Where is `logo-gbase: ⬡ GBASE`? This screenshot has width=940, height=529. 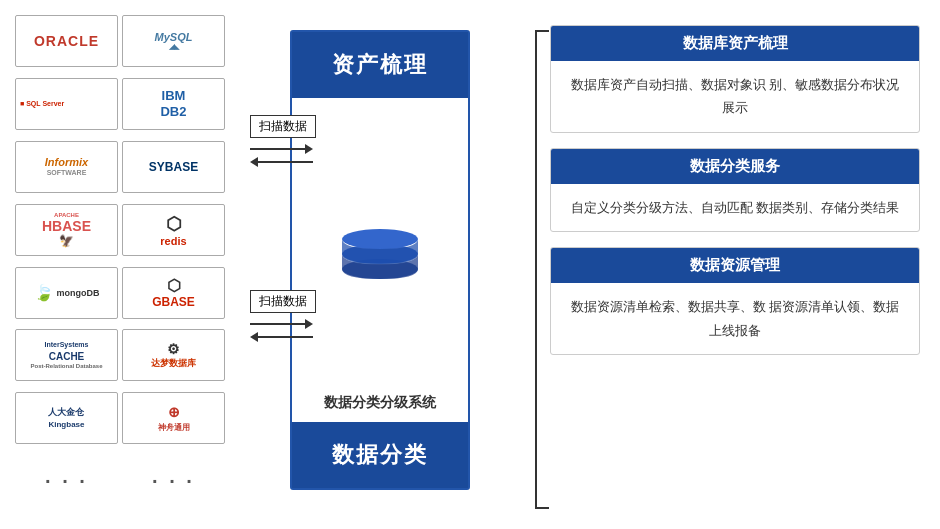
logo-gbase: ⬡ GBASE is located at coordinates (174, 293).